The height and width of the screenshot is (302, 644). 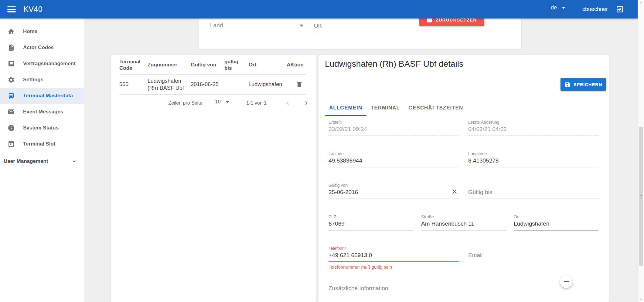 I want to click on save-button-label: SPEICHERN, so click(x=588, y=84).